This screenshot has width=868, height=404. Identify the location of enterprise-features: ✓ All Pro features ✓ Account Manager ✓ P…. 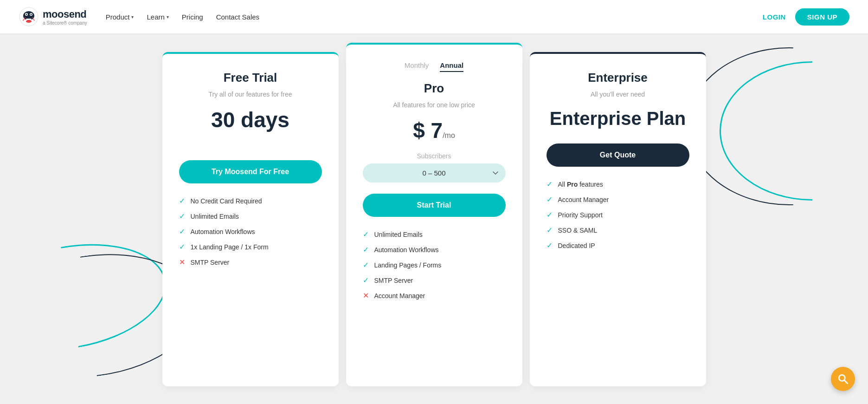
(618, 215).